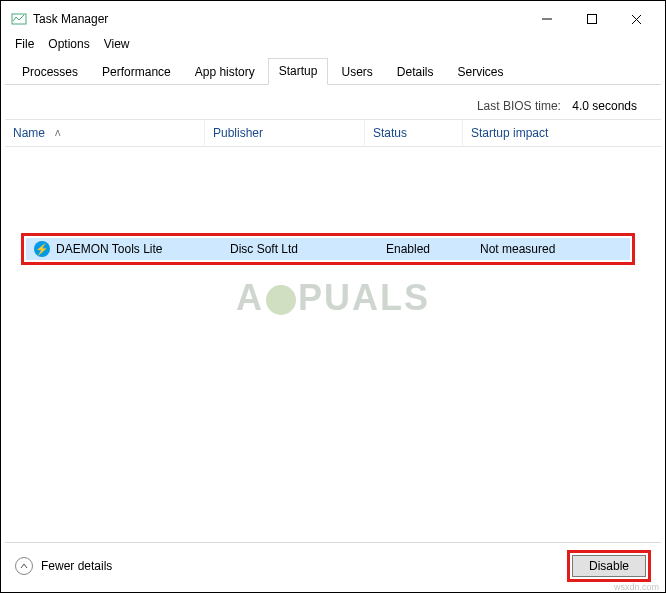  What do you see at coordinates (328, 249) in the screenshot?
I see `annotation-box-row: ⚡ DAEMON Tools Lite Disc Soft Ltd Enable…` at bounding box center [328, 249].